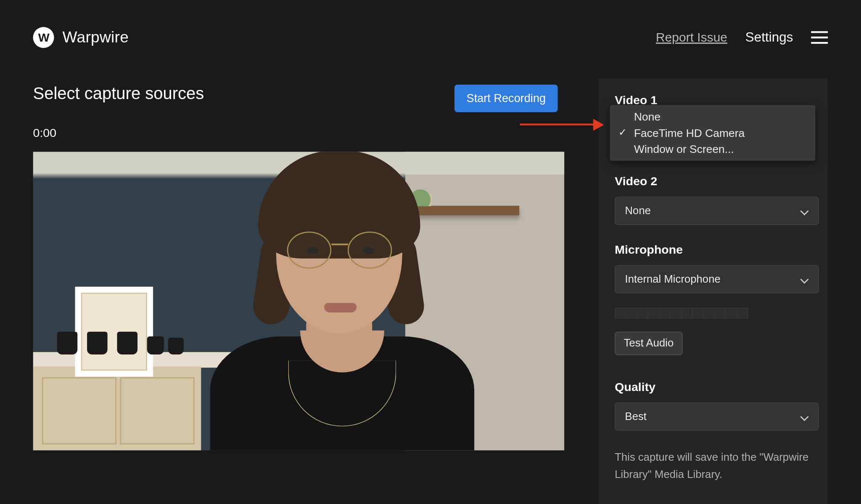 The width and height of the screenshot is (861, 504). Describe the element at coordinates (713, 466) in the screenshot. I see `save-destination-hint: This capture will save into the "Warpwir…` at that location.